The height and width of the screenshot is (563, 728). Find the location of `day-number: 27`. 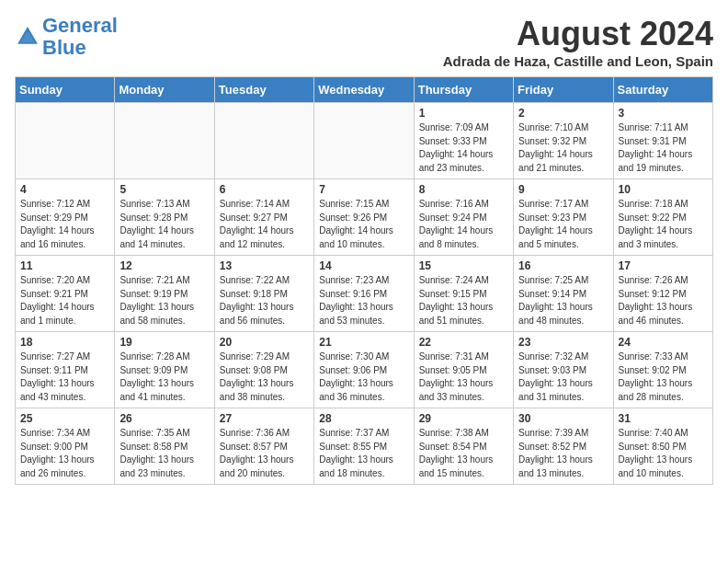

day-number: 27 is located at coordinates (265, 419).